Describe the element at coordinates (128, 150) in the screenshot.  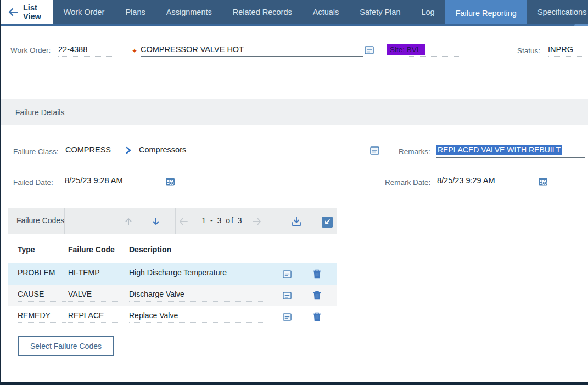
I see `detail-menu-chevron-icon` at that location.